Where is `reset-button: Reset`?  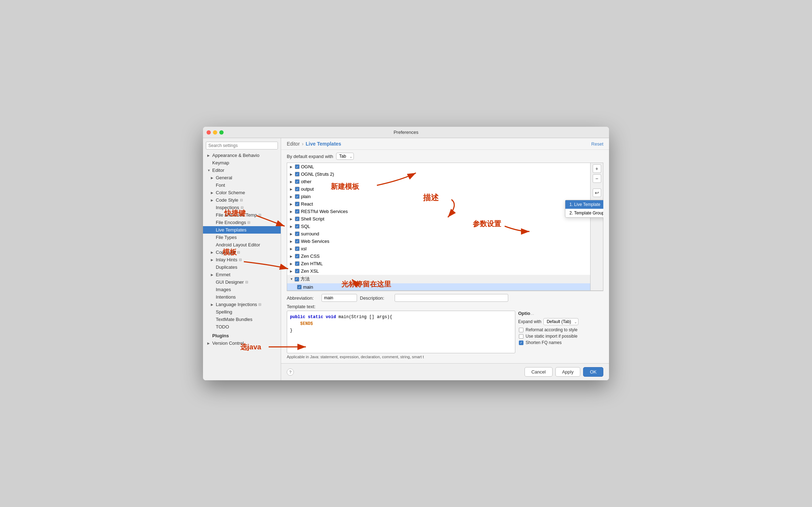
reset-button: Reset is located at coordinates (597, 144).